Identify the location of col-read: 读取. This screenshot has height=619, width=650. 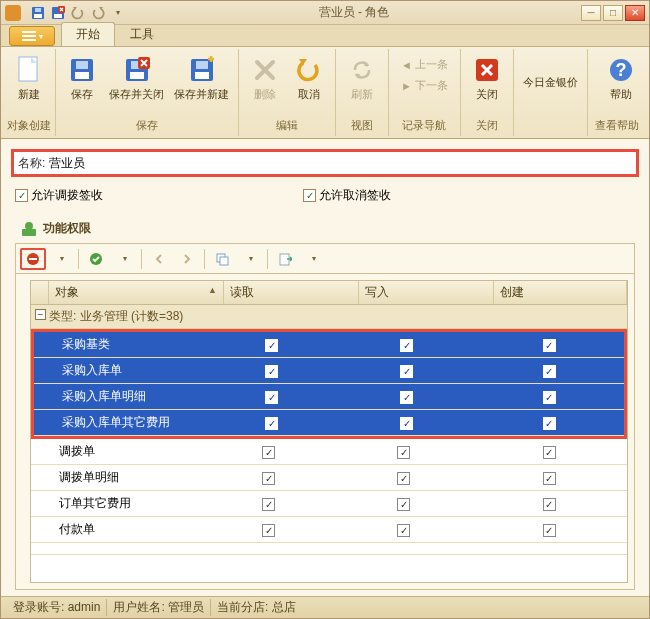
(292, 292).